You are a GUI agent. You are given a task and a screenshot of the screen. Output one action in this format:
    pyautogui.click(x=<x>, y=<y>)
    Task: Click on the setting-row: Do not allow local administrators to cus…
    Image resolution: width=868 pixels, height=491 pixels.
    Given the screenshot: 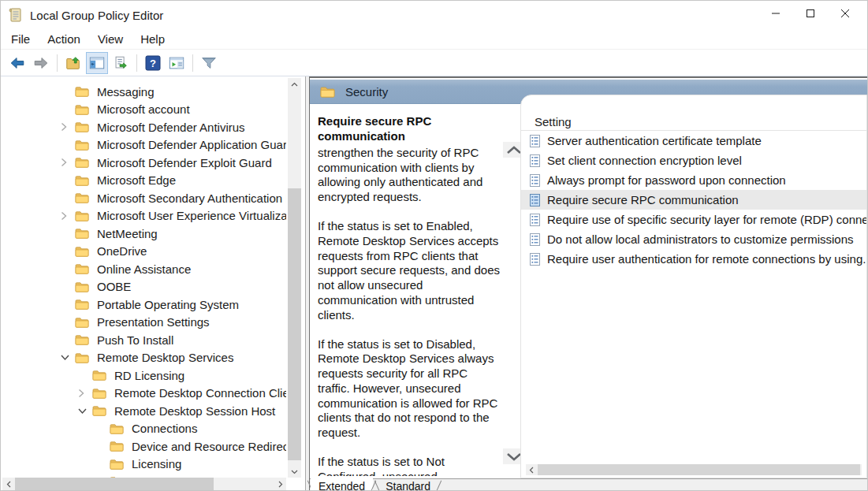 What is the action you would take?
    pyautogui.click(x=694, y=240)
    